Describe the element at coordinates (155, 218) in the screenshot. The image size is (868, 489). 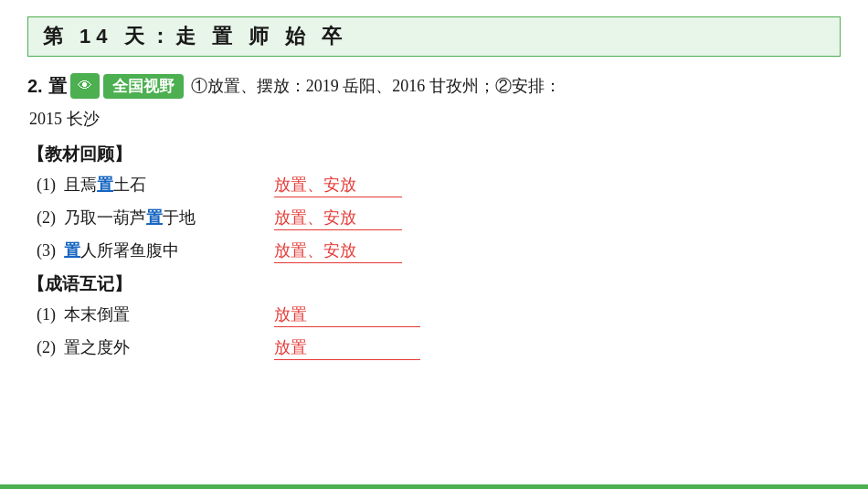
I see `item-2-text: (2) 乃取一葫芦置于地` at that location.